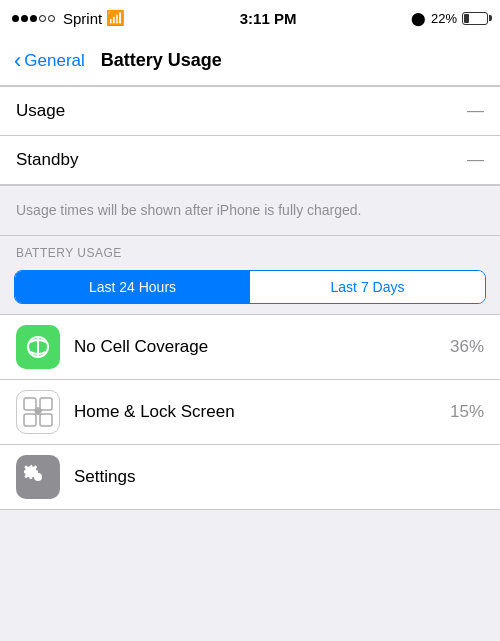  Describe the element at coordinates (368, 287) in the screenshot. I see `last-7-days-button: Last 7 Days` at that location.